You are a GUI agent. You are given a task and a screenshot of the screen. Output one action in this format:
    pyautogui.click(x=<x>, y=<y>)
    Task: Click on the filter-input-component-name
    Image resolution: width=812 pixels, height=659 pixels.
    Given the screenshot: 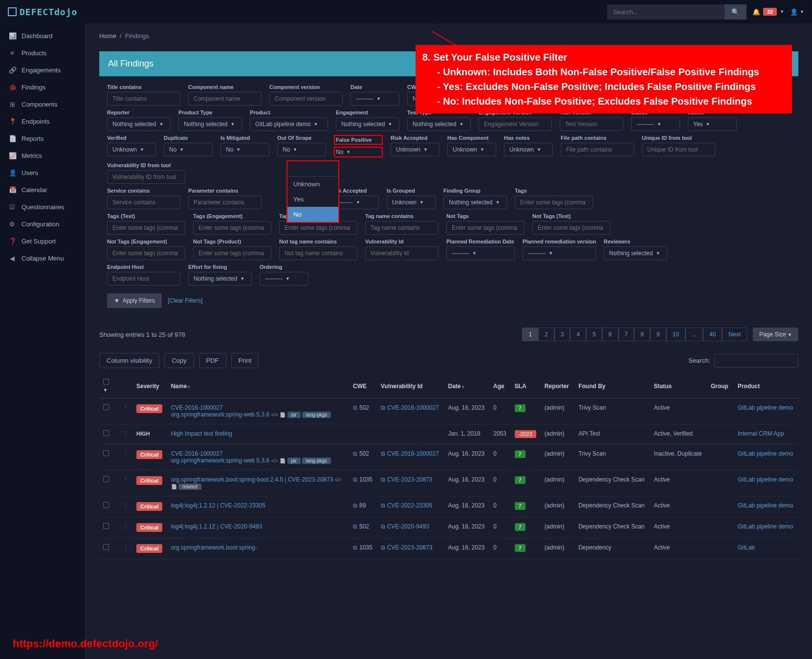 What is the action you would take?
    pyautogui.click(x=225, y=99)
    